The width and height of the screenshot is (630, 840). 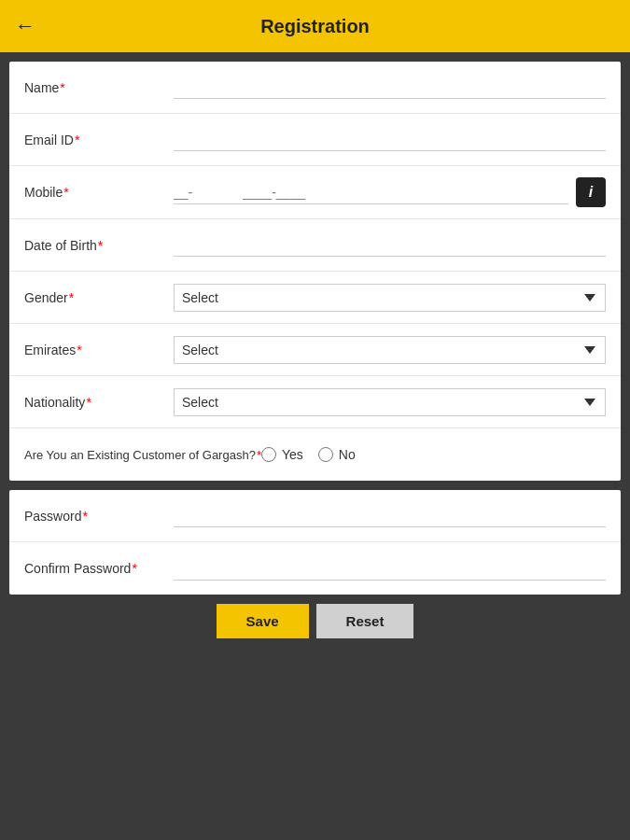 What do you see at coordinates (315, 350) in the screenshot?
I see `emirates-row: Emirates* Select Dubai Abu Dhabi Sharjah` at bounding box center [315, 350].